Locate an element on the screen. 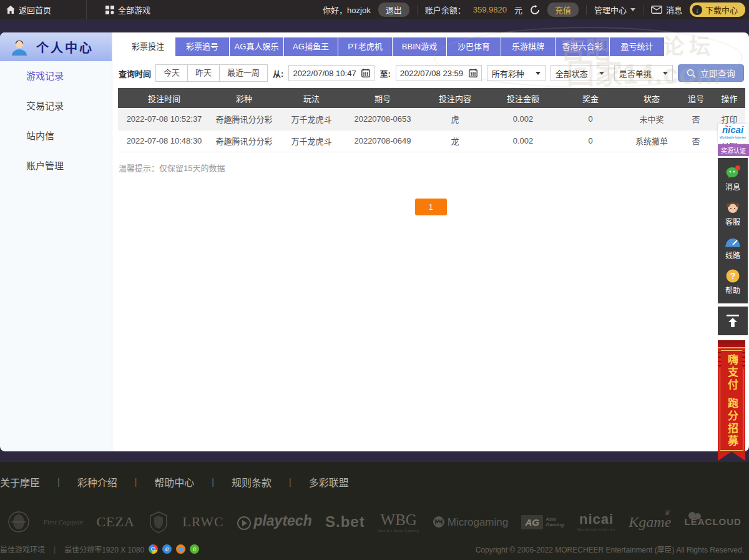 Image resolution: width=749 pixels, height=560 pixels. messages-item: 消息 is located at coordinates (733, 179).